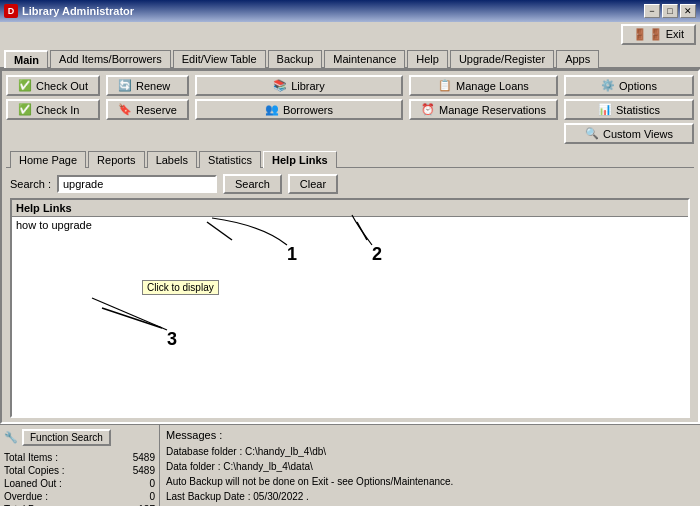 Image resolution: width=700 pixels, height=506 pixels. I want to click on status-right: Messages : Database folder : C:\handy_lb…, so click(430, 466).